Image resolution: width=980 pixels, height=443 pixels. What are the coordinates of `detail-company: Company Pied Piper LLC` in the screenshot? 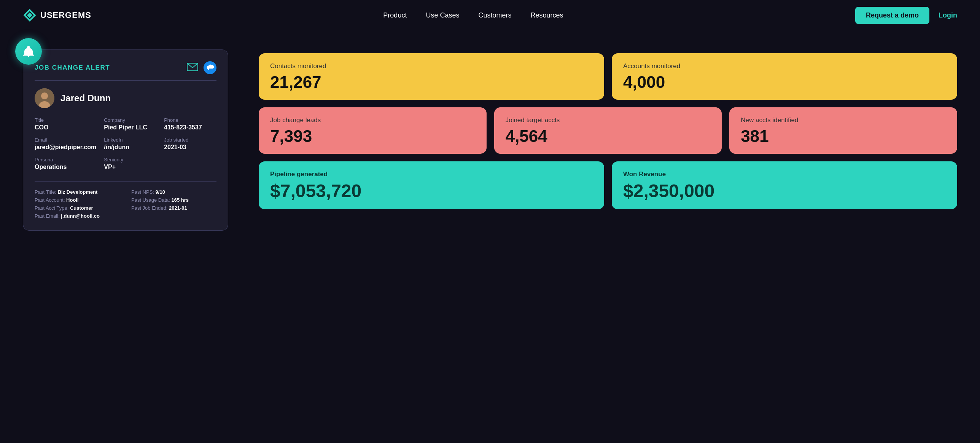 It's located at (130, 124).